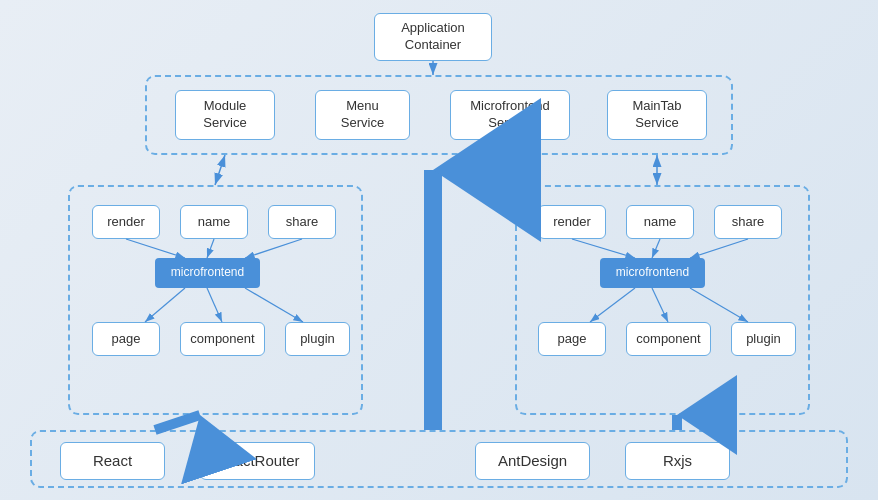 Image resolution: width=878 pixels, height=500 pixels. Describe the element at coordinates (318, 339) in the screenshot. I see `left-plugin-box: plugin` at that location.